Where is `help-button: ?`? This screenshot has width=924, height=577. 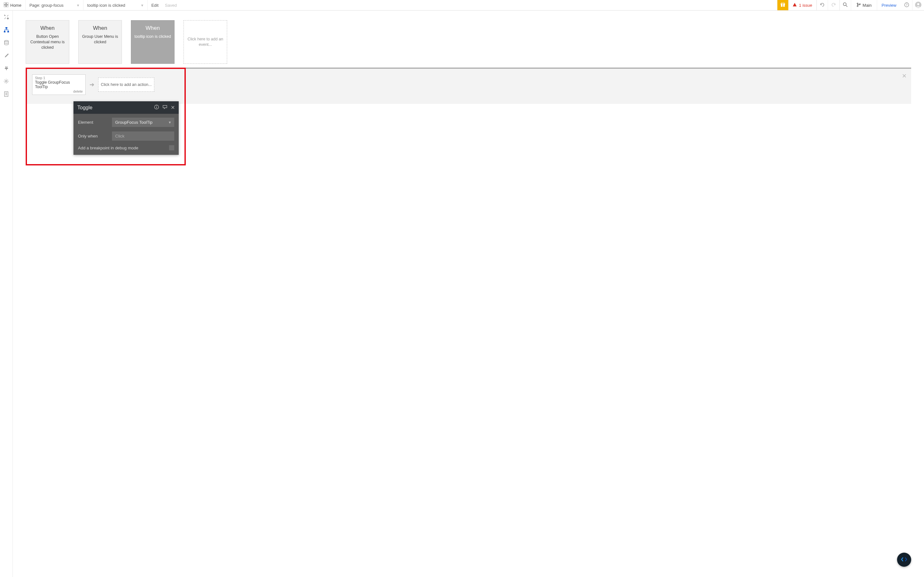 help-button: ? is located at coordinates (907, 5).